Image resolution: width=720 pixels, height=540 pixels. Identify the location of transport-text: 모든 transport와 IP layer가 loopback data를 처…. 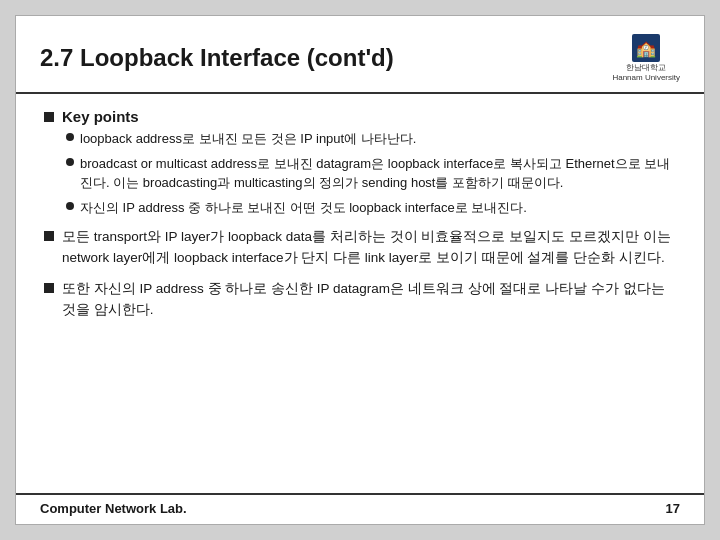
(366, 247).